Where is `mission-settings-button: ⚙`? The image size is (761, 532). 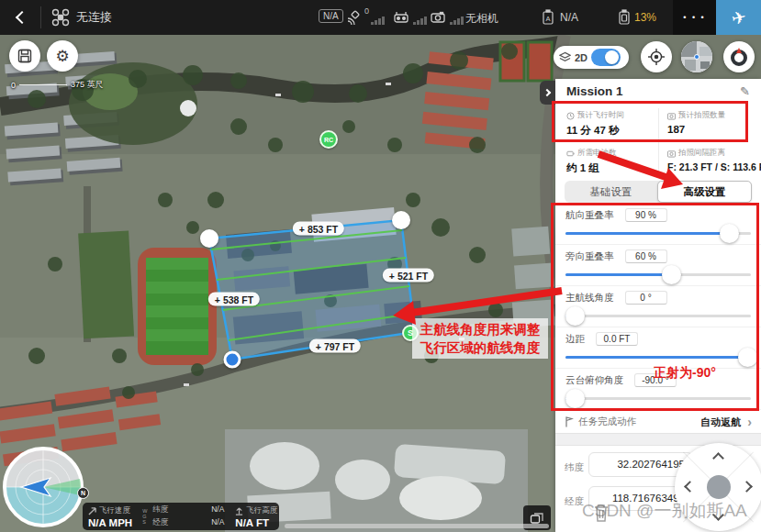 mission-settings-button: ⚙ is located at coordinates (62, 56).